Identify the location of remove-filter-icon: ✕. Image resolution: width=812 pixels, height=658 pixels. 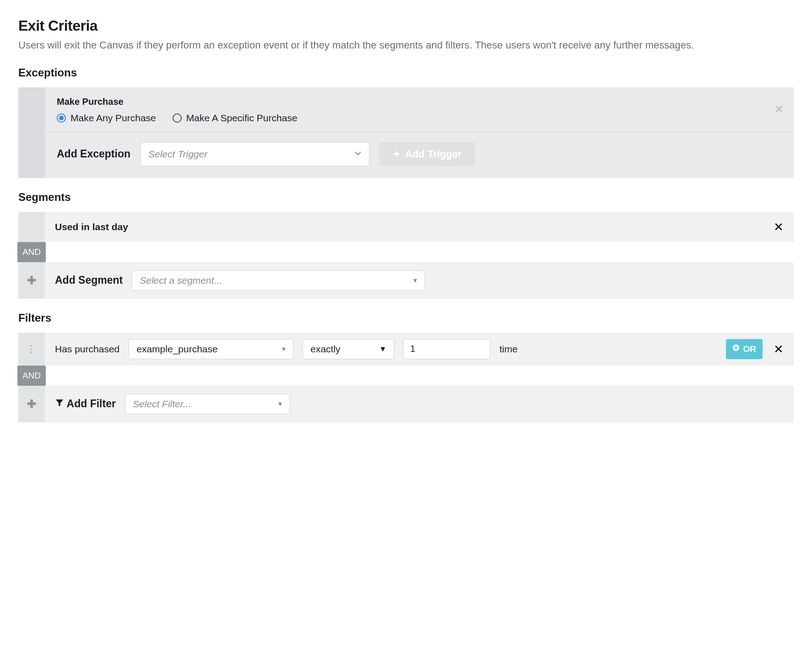
(779, 349).